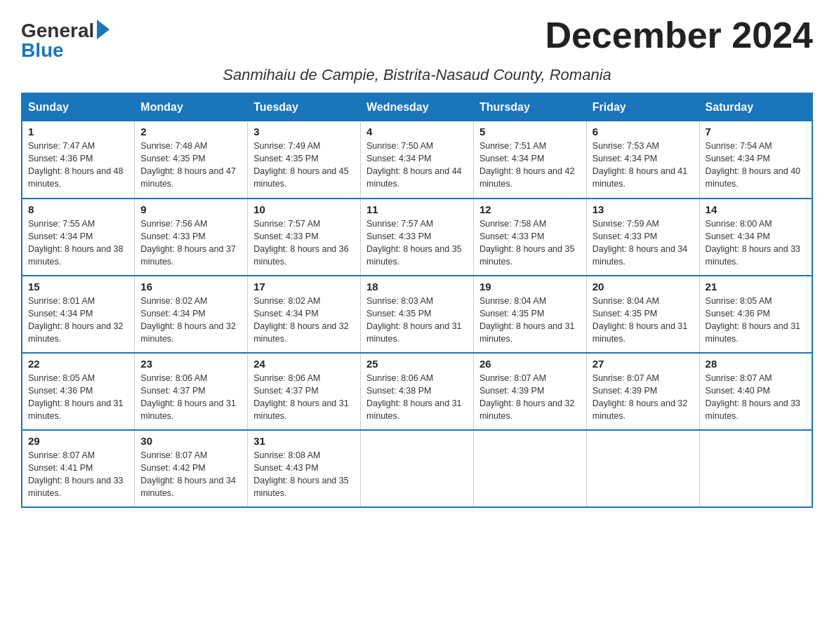 The image size is (834, 644). Describe the element at coordinates (79, 441) in the screenshot. I see `day-number: 29` at that location.